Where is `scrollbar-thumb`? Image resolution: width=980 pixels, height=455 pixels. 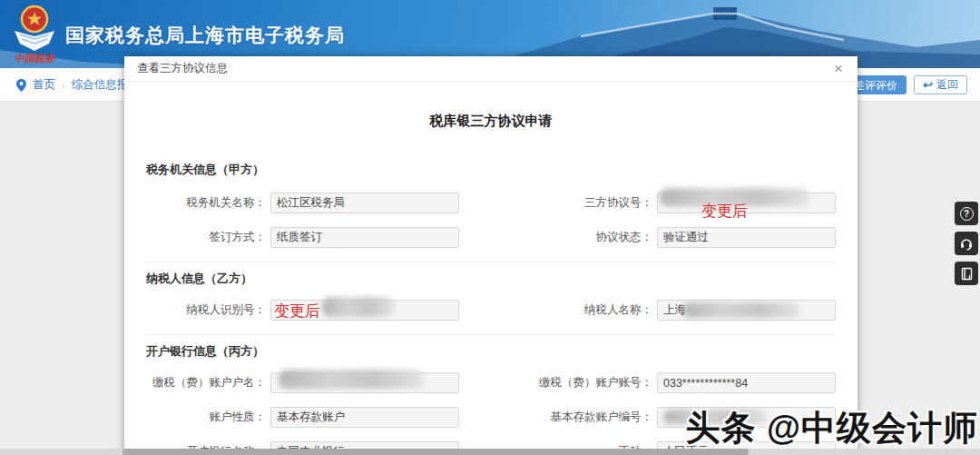
scrollbar-thumb is located at coordinates (436, 452).